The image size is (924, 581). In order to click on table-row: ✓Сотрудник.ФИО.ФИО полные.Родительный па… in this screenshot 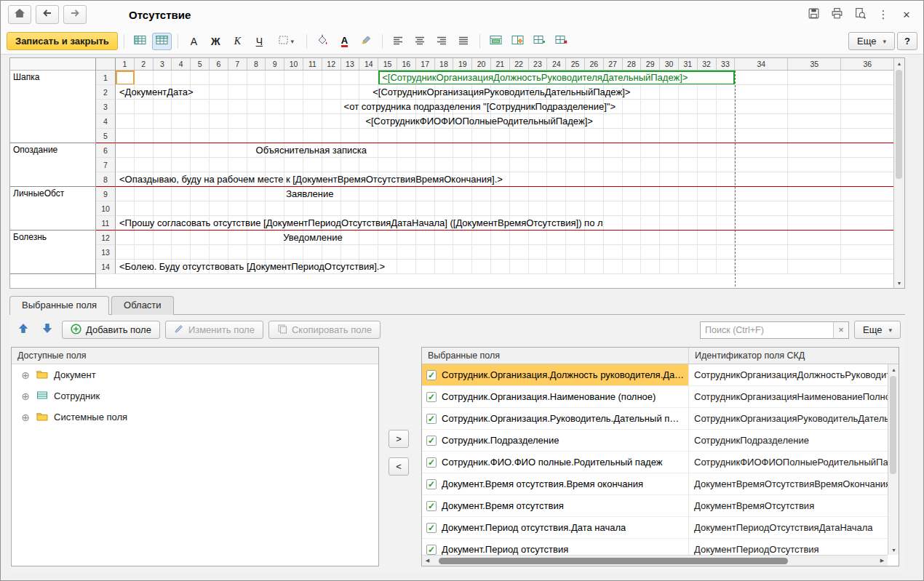, I will do `click(655, 462)`.